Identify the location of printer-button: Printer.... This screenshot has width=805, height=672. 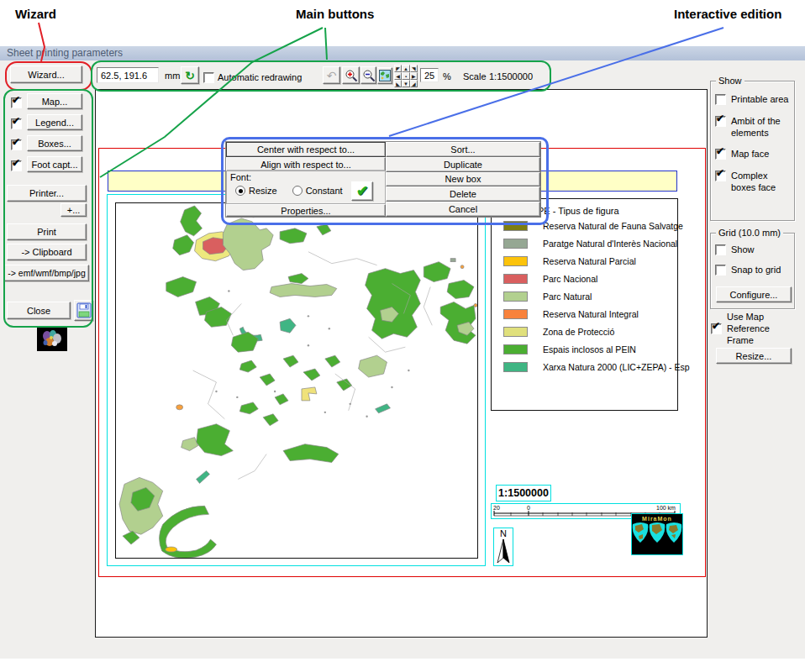
(47, 193).